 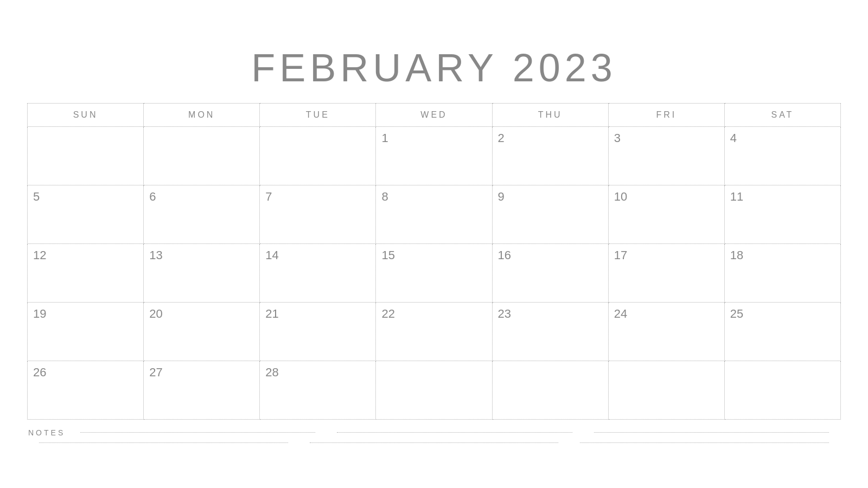 I want to click on day-header-fri: FRI, so click(x=666, y=115).